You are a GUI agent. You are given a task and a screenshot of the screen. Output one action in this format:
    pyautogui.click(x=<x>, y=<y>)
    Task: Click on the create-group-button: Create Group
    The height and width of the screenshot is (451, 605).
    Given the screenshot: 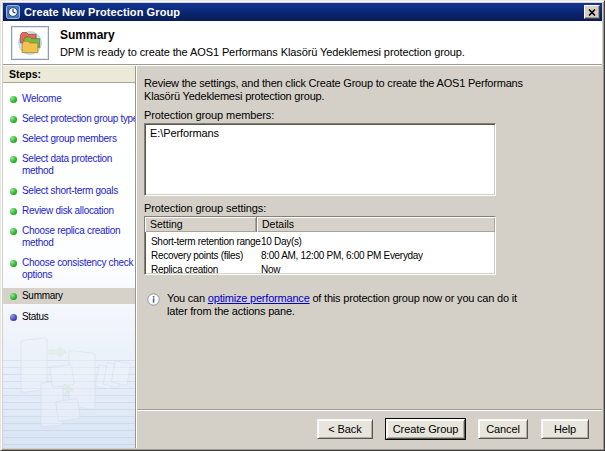 What is the action you would take?
    pyautogui.click(x=426, y=429)
    